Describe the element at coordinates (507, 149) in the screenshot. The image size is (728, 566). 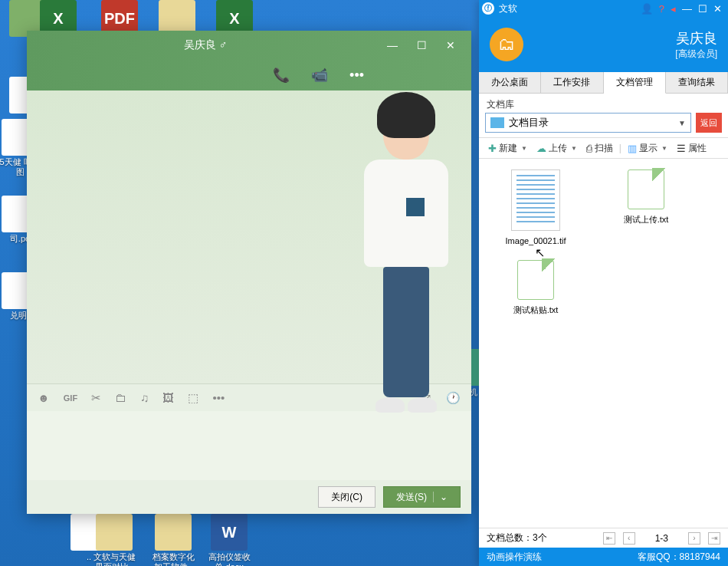
I see `new-button: ✚新建▼` at that location.